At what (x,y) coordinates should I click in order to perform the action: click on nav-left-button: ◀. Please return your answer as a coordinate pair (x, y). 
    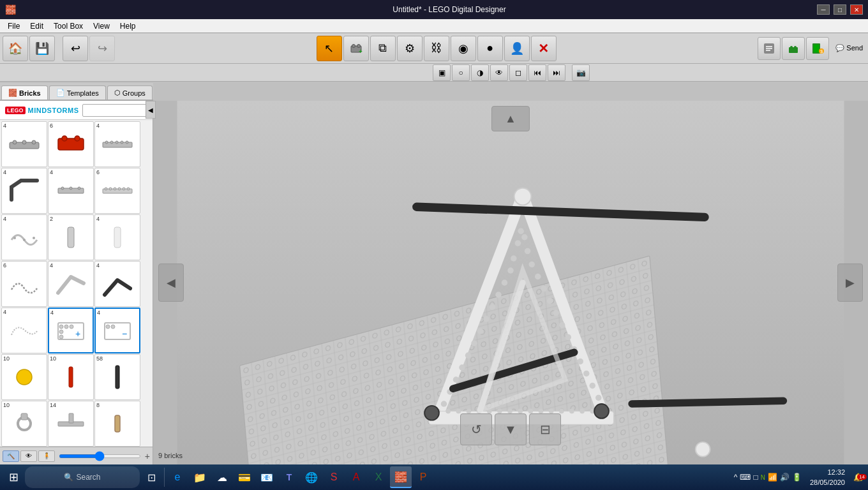
    Looking at the image, I should click on (171, 283).